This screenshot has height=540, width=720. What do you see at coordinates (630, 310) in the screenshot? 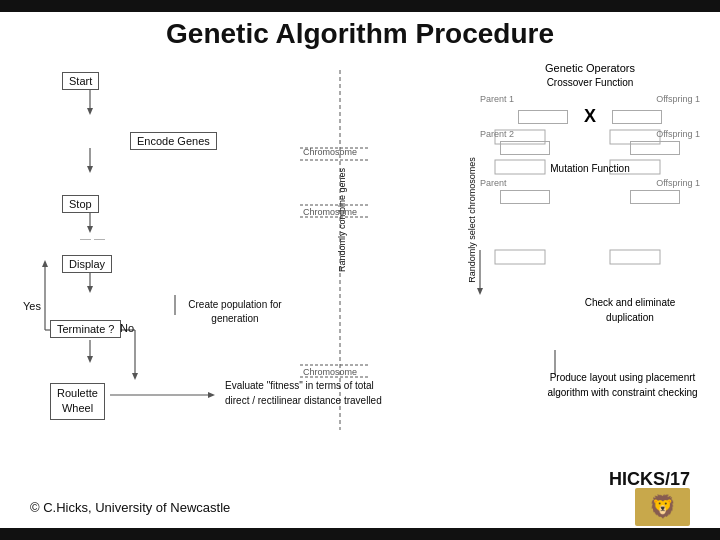
I see `check-eliminate-label: Check and eliminate duplication` at bounding box center [630, 310].